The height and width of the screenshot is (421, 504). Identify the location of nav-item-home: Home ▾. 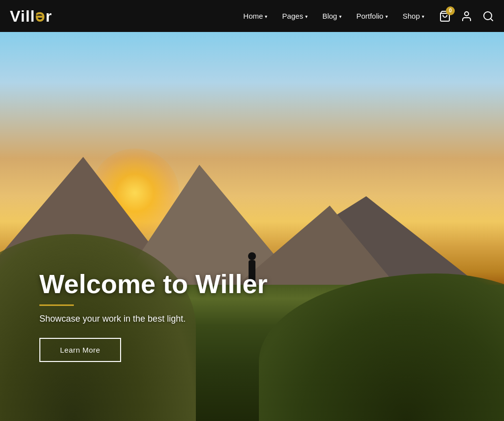
(255, 16).